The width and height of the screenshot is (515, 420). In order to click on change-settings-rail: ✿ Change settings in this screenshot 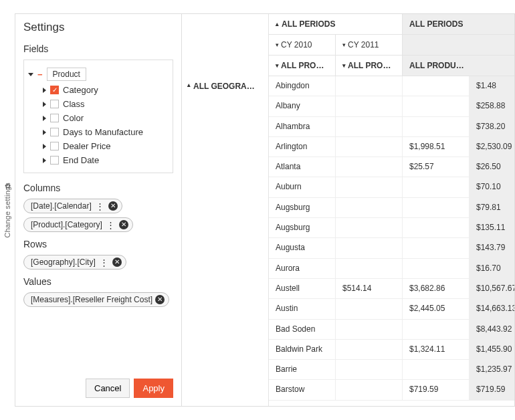, I will do `click(7, 210)`.